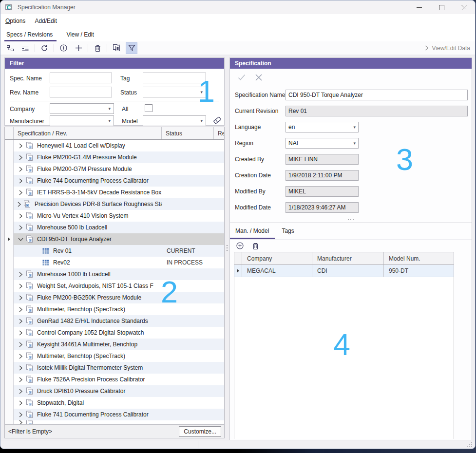 The image size is (476, 453). I want to click on cancel-button, so click(259, 77).